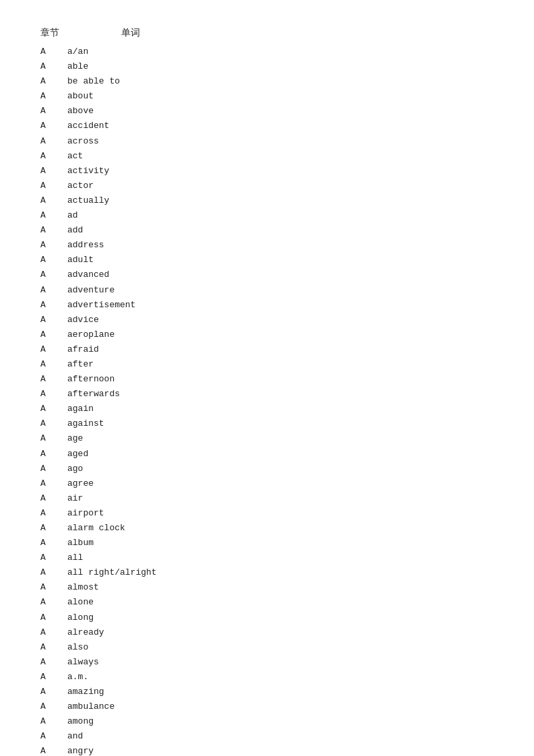  I want to click on table-row: Aa.m., so click(267, 677).